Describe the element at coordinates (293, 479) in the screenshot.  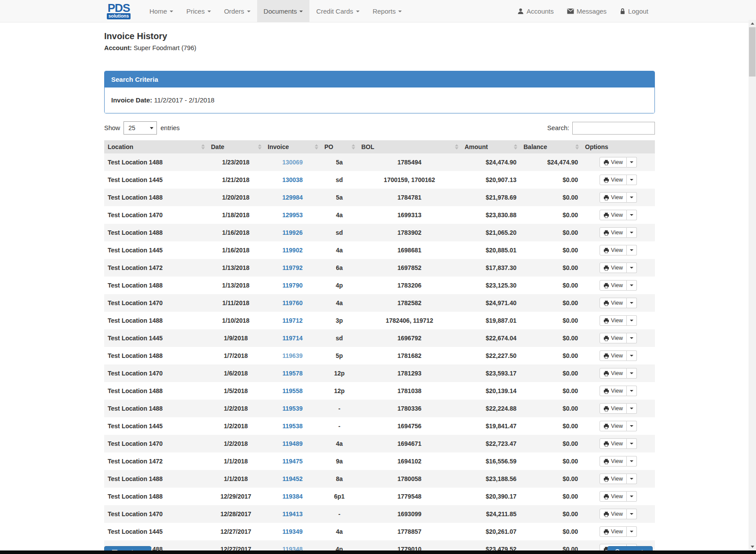
I see `invoice-link: 119452` at that location.